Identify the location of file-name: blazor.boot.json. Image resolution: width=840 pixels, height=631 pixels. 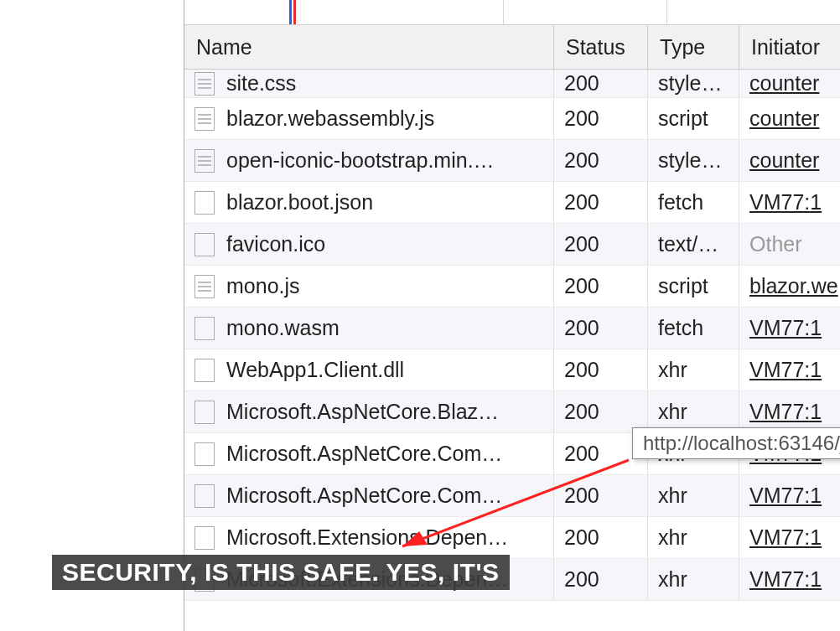
(300, 203).